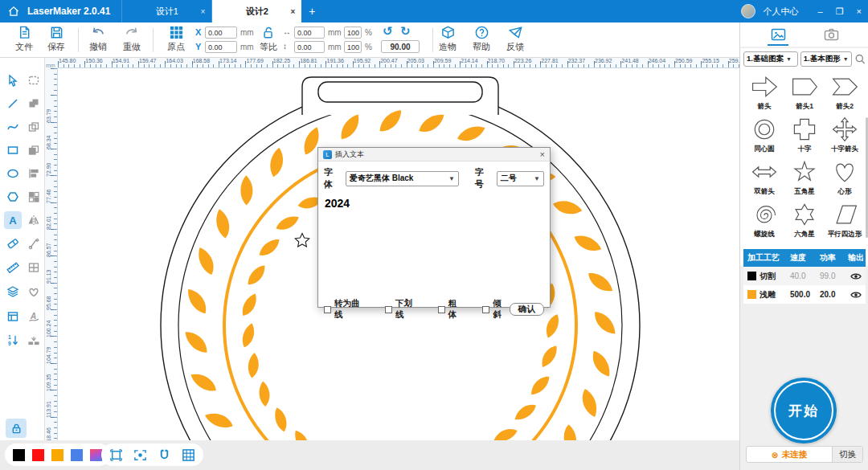 This screenshot has height=470, width=868. Describe the element at coordinates (13, 150) in the screenshot. I see `rectangle-tool` at that location.